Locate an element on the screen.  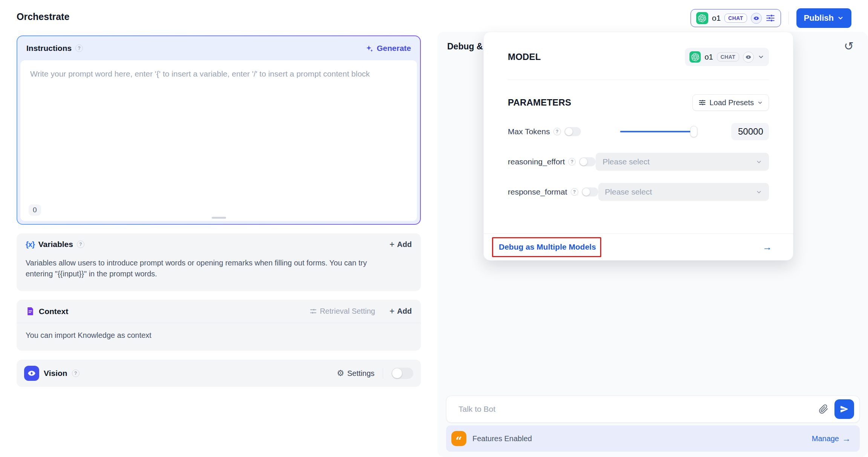
variables-brace-icon: {x} is located at coordinates (30, 244).